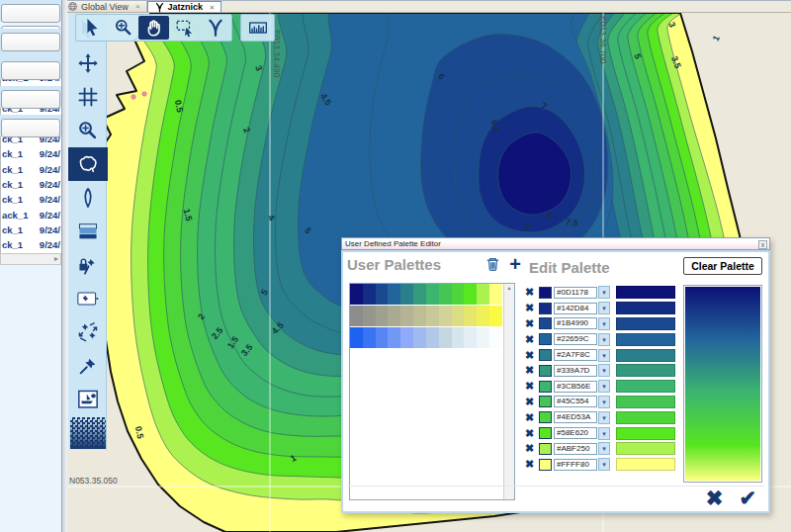 Image resolution: width=791 pixels, height=532 pixels. I want to click on color-hex-field: #0D1178, so click(575, 293).